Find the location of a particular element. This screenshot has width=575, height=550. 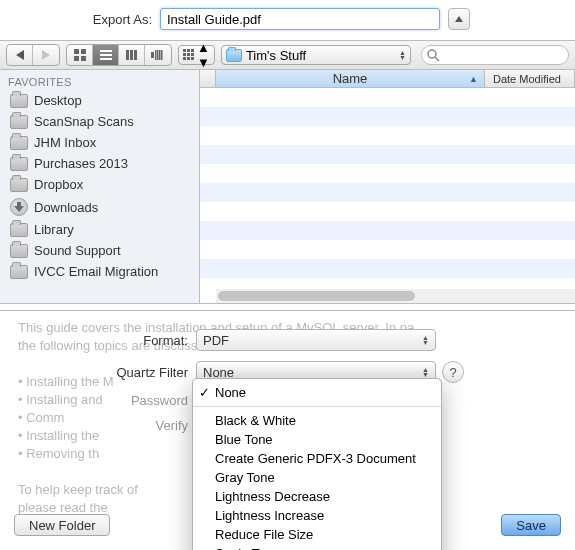

menu-item-blue-tone: Blue Tone is located at coordinates (317, 440).